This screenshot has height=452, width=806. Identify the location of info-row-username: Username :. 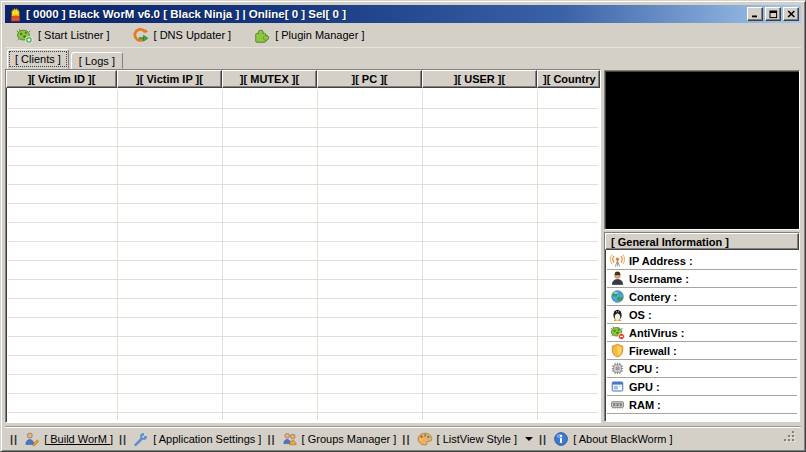
(702, 279).